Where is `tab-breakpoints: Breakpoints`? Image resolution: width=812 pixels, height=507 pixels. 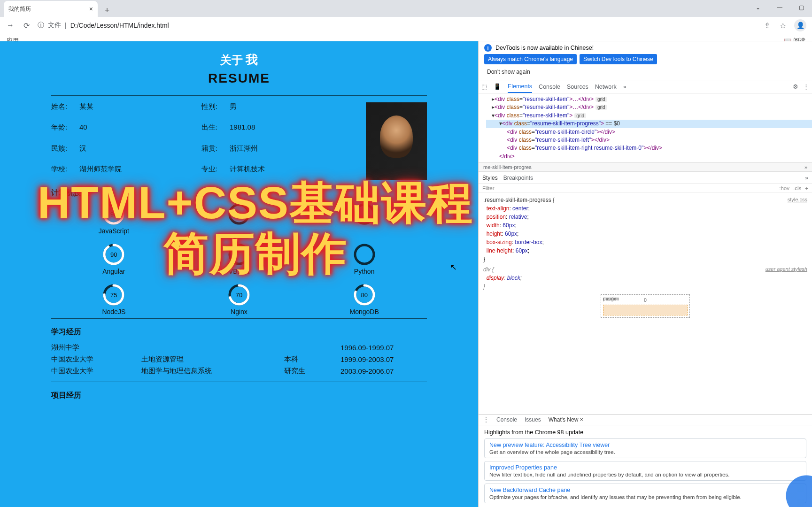
tab-breakpoints: Breakpoints is located at coordinates (518, 178).